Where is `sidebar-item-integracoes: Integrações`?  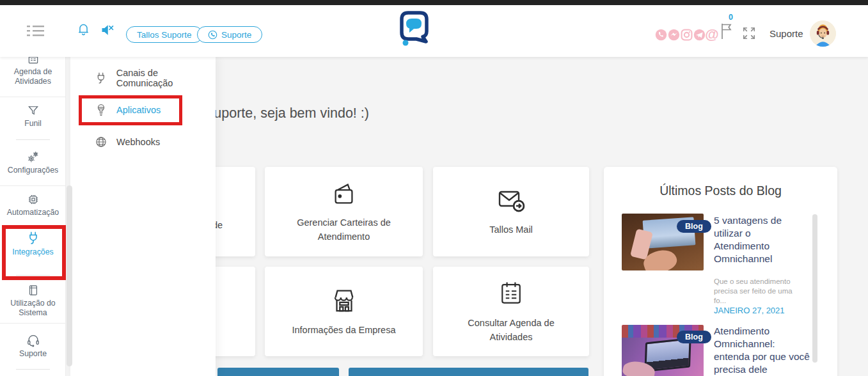
sidebar-item-integracoes: Integrações is located at coordinates (33, 244).